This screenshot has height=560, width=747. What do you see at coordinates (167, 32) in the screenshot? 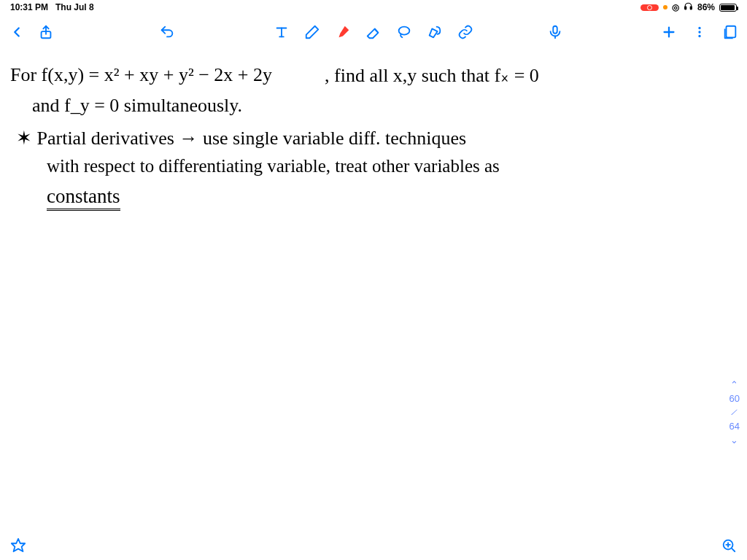
I see `undo-button` at bounding box center [167, 32].